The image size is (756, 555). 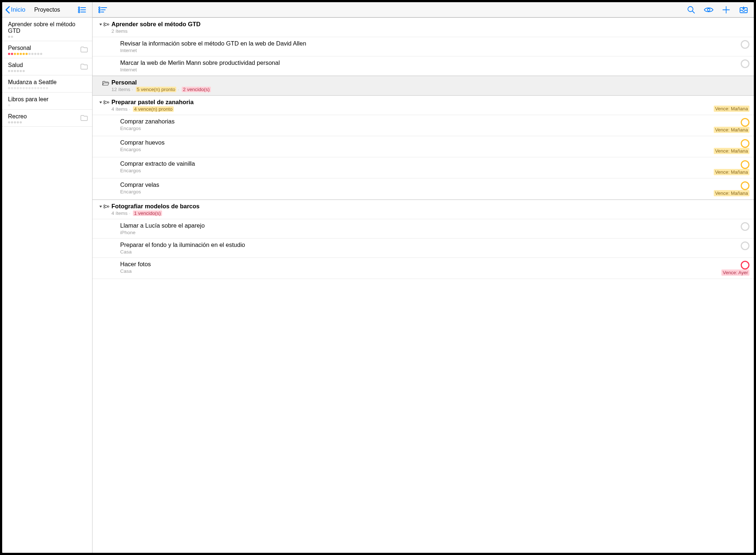 What do you see at coordinates (279, 66) in the screenshot?
I see `task-row: Marcar la web de Merlin Mann sobre produ…` at bounding box center [279, 66].